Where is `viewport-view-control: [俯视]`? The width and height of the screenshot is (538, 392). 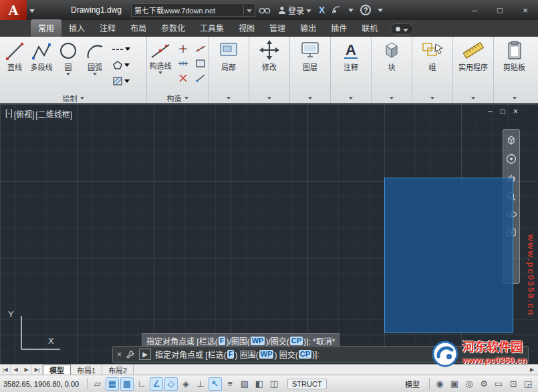
viewport-view-control: [俯视] is located at coordinates (24, 114).